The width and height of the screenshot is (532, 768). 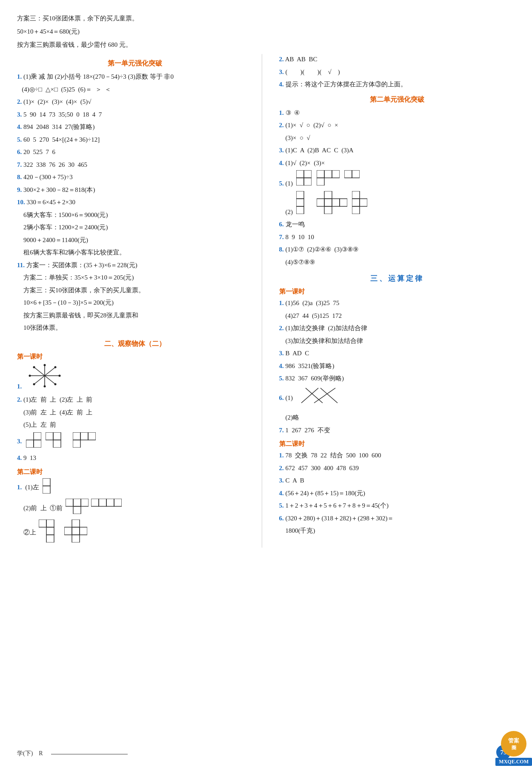 I want to click on r-item-1: 1. ③ ④, so click(x=398, y=113).